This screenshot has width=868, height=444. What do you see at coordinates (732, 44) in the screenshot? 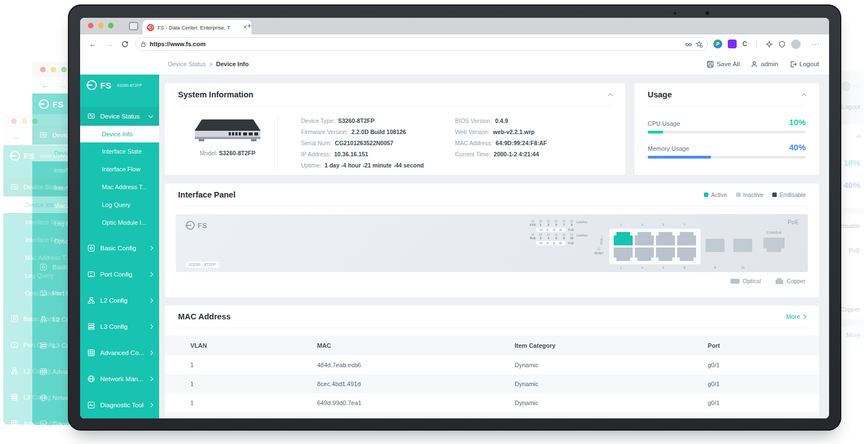
I see `extension-purple-icon` at bounding box center [732, 44].